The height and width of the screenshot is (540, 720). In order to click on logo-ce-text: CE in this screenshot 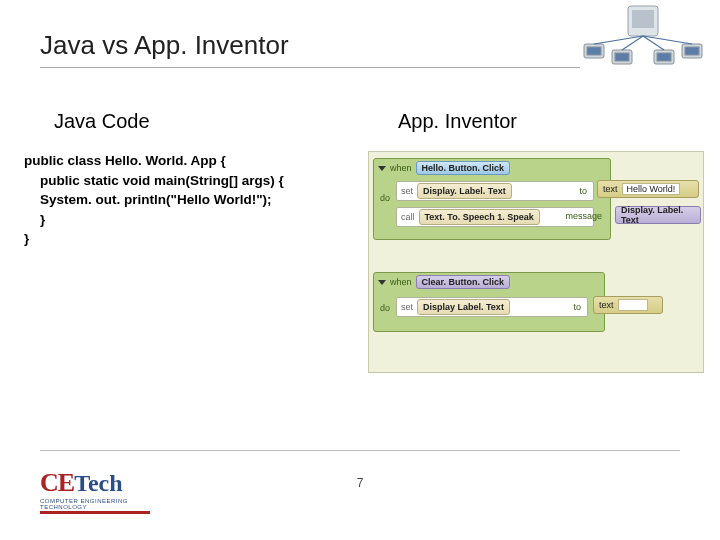, I will do `click(57, 483)`.